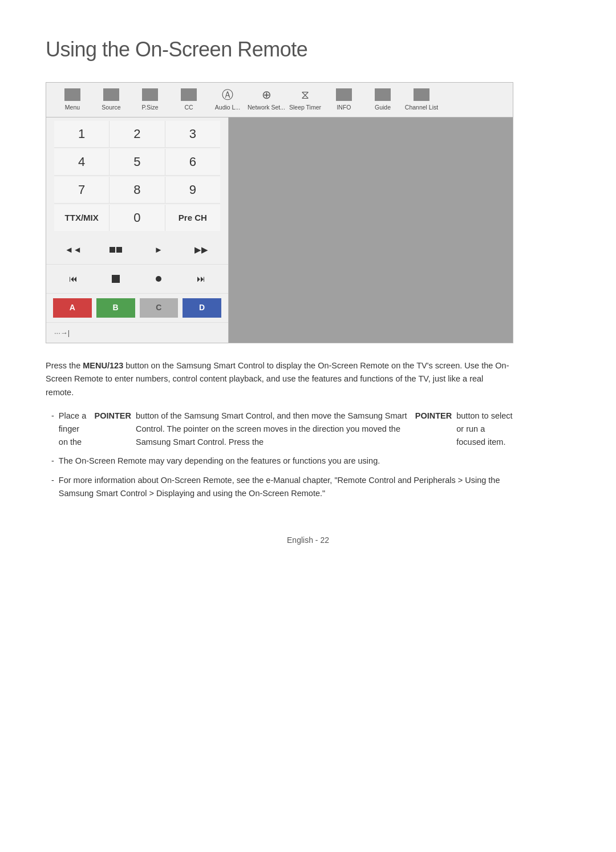  What do you see at coordinates (82, 218) in the screenshot?
I see `ttx-mix-btn: TTX/MIX` at bounding box center [82, 218].